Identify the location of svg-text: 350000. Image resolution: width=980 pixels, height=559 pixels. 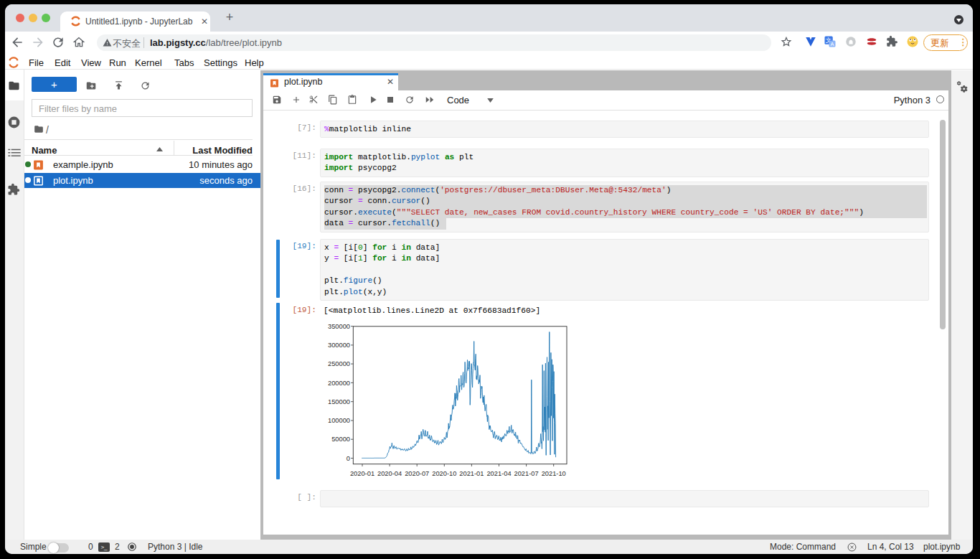
(339, 327).